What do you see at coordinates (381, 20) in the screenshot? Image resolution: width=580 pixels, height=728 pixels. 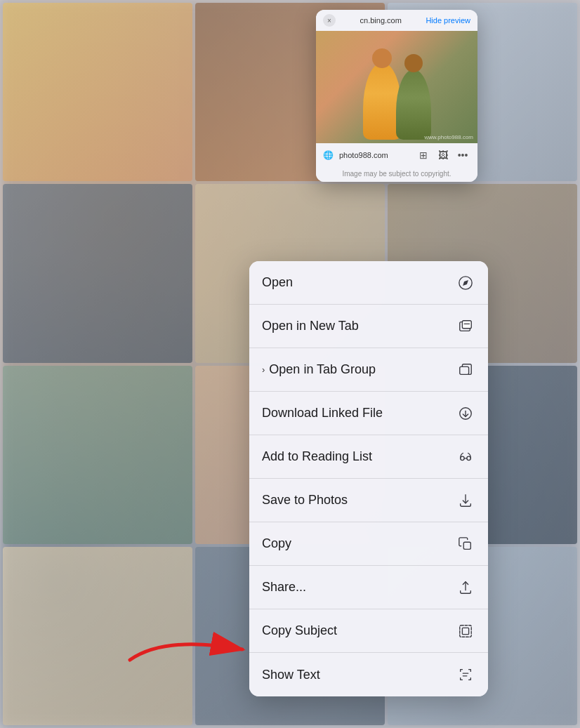 I see `preview-url: cn.bing.com` at bounding box center [381, 20].